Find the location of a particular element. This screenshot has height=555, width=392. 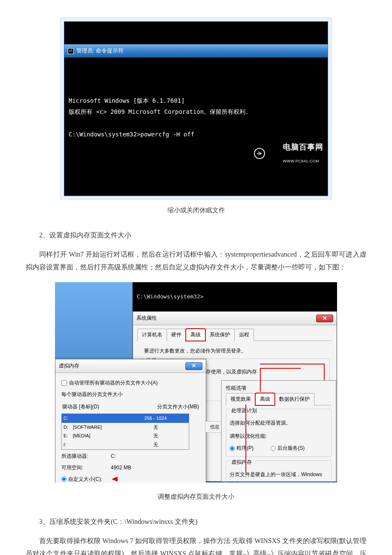

processor-group: 处理器计划 选择如何分配处理器资源。 调整以优化性能: 程序(P) 后台服务(S… is located at coordinates (279, 433).